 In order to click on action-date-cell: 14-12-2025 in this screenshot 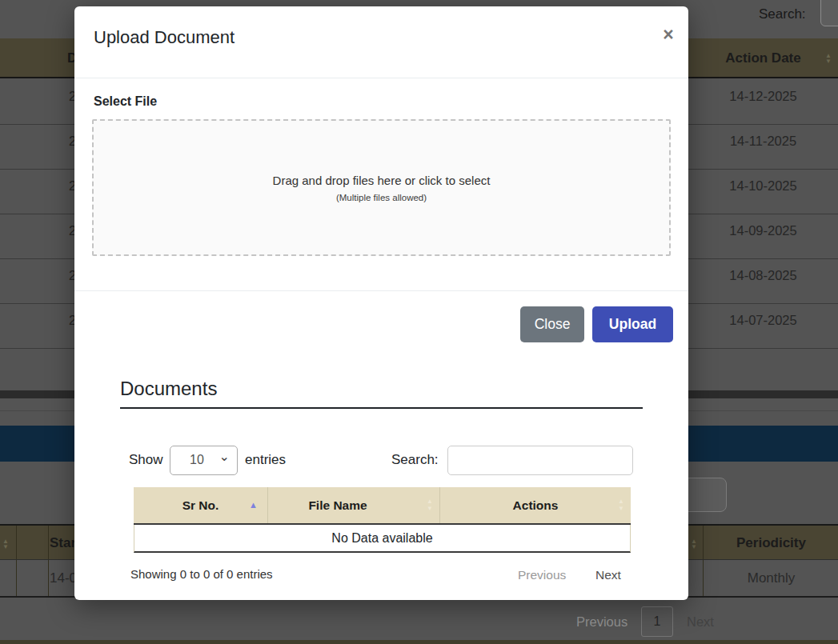, I will do `click(764, 96)`.